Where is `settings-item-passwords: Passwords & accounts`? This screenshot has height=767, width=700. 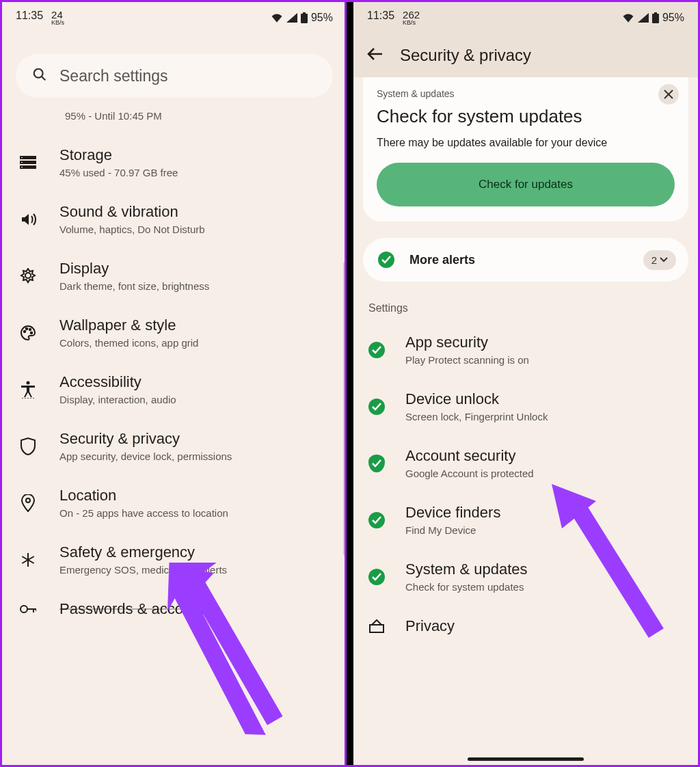 settings-item-passwords: Passwords & accounts is located at coordinates (174, 603).